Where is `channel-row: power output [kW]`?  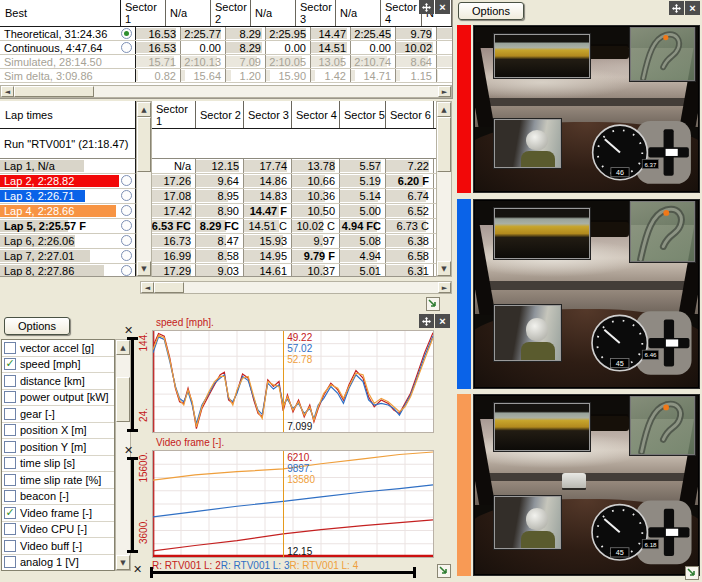
channel-row: power output [kW] is located at coordinates (58, 398).